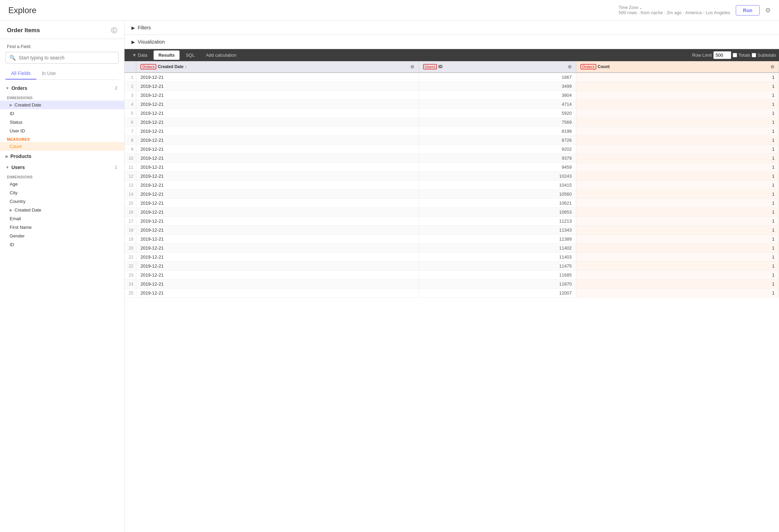 Image resolution: width=779 pixels, height=532 pixels. What do you see at coordinates (62, 218) in the screenshot?
I see `field-users-email: Email` at bounding box center [62, 218].